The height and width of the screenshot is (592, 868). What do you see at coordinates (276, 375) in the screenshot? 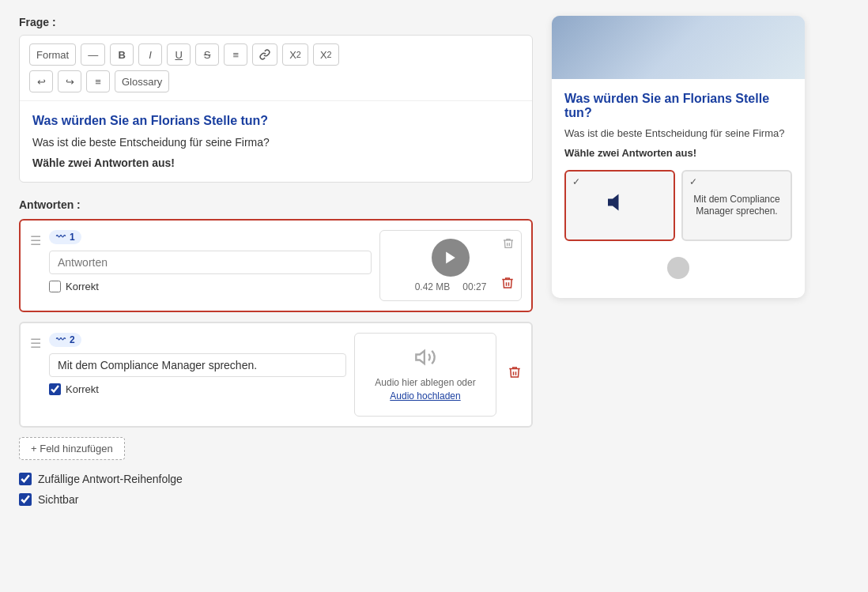
I see `answer-item-2: ☰ 2 Korrekt` at bounding box center [276, 375].